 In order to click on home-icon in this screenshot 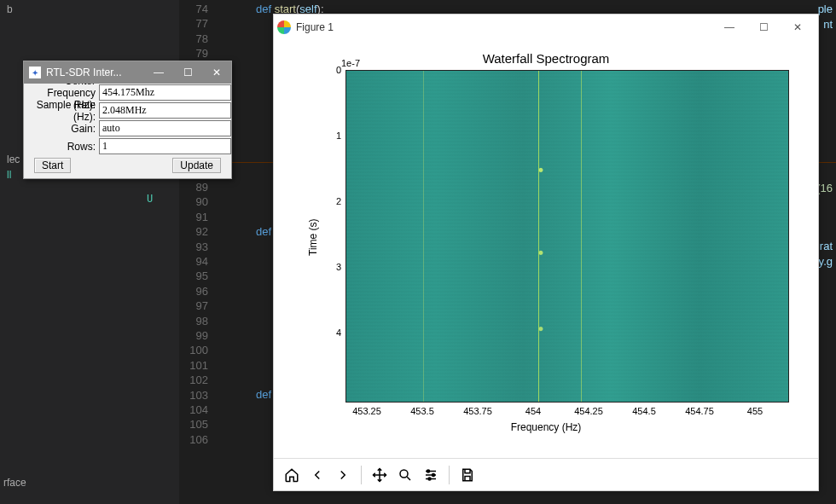, I will do `click(292, 475)`.